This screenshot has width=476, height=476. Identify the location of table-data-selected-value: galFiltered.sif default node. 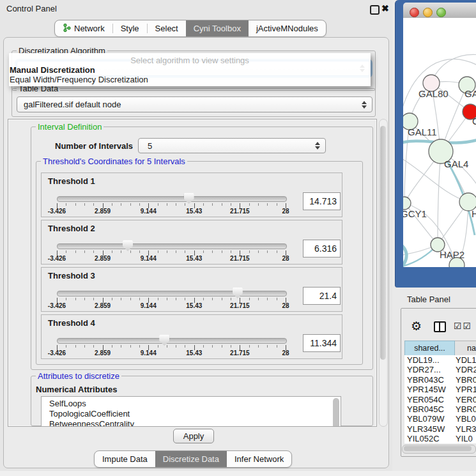
(69, 105).